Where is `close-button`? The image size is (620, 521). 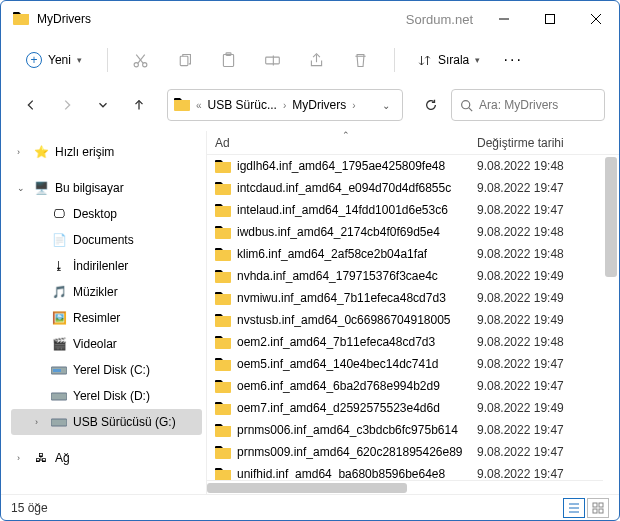
close-button is located at coordinates (596, 19).